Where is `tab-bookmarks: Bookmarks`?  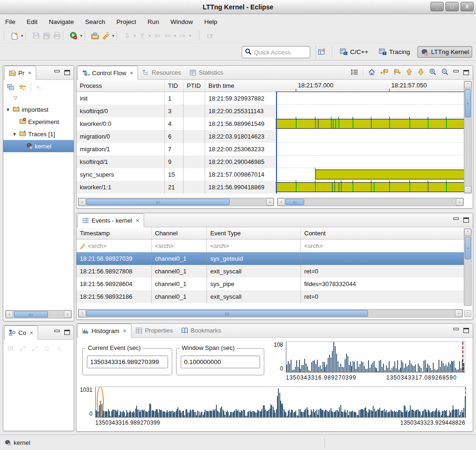 tab-bookmarks: Bookmarks is located at coordinates (201, 331).